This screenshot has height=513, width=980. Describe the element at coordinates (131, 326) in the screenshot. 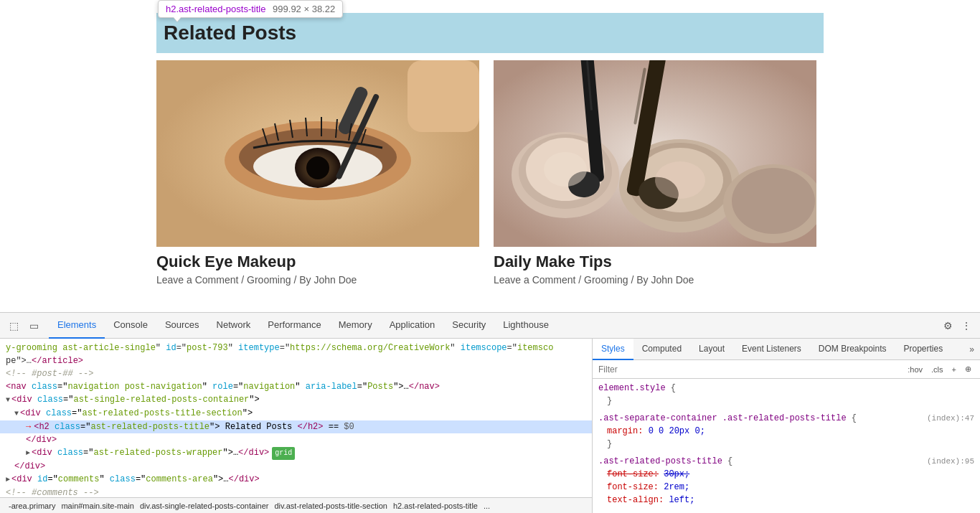

I see `tab-console: Console` at that location.